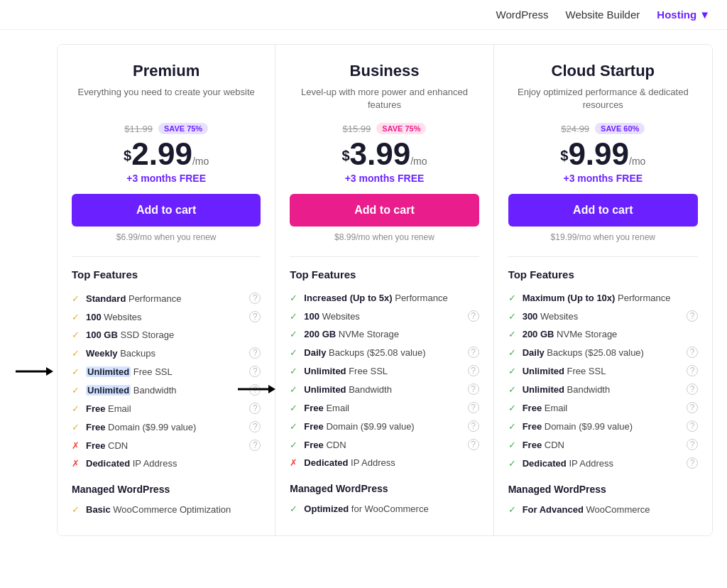  What do you see at coordinates (166, 298) in the screenshot?
I see `feature-item: ✓ Standard Performance ?` at bounding box center [166, 298].